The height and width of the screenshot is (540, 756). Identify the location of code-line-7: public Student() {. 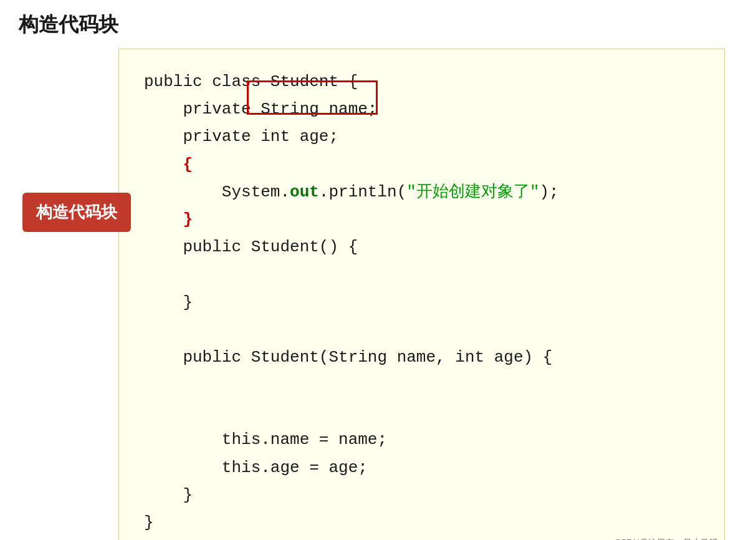
(421, 247).